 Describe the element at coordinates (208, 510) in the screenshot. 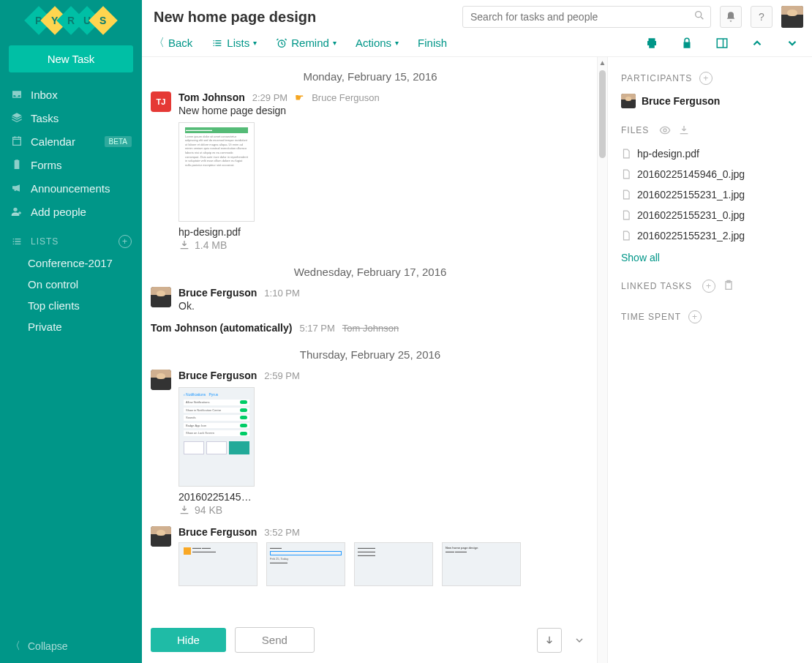

I see `attachment-size: 94 KB` at that location.